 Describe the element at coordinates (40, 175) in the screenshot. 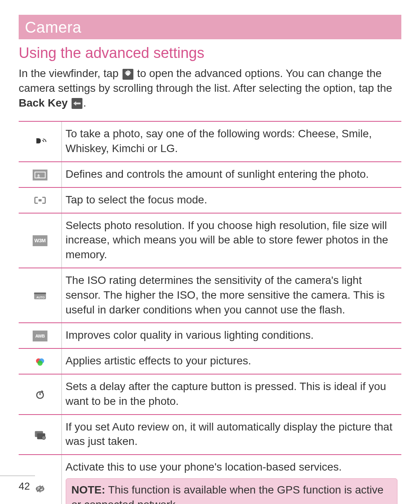

I see `brightness-icon: ±` at that location.